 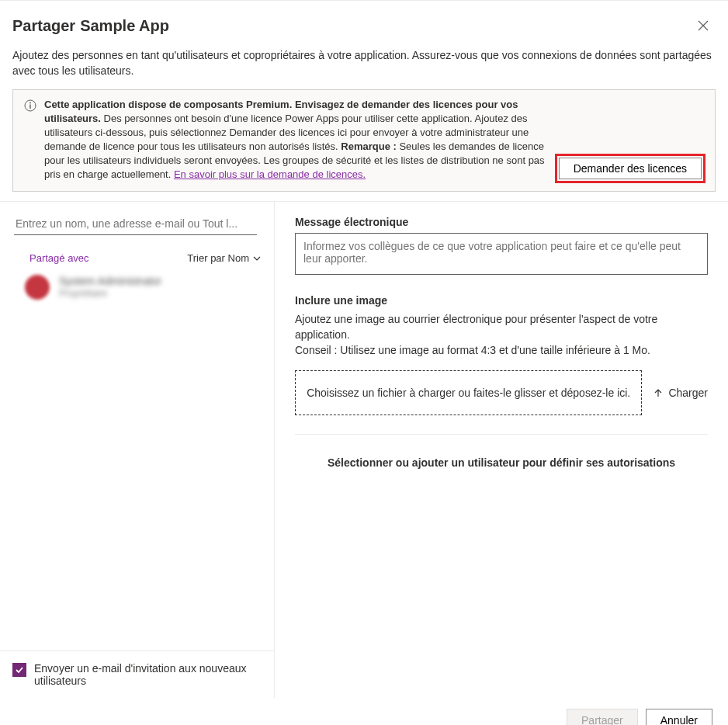 What do you see at coordinates (501, 222) in the screenshot?
I see `email-message-label: Message électronique` at bounding box center [501, 222].